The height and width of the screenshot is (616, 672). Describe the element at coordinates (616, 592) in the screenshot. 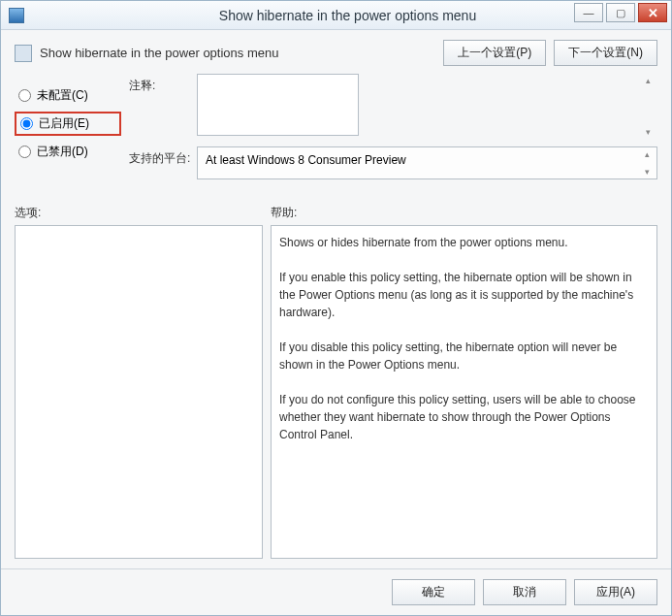

I see `apply-button: 应用(A)` at that location.